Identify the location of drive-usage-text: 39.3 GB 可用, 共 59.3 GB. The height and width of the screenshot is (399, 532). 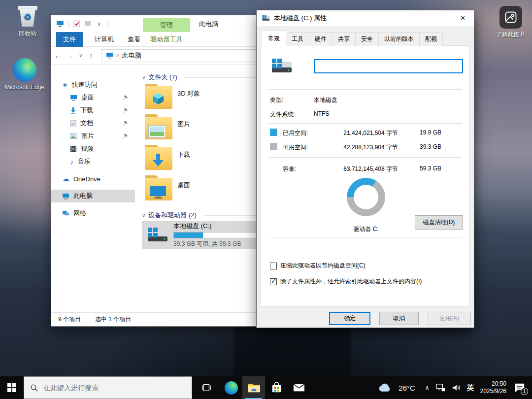
(219, 244).